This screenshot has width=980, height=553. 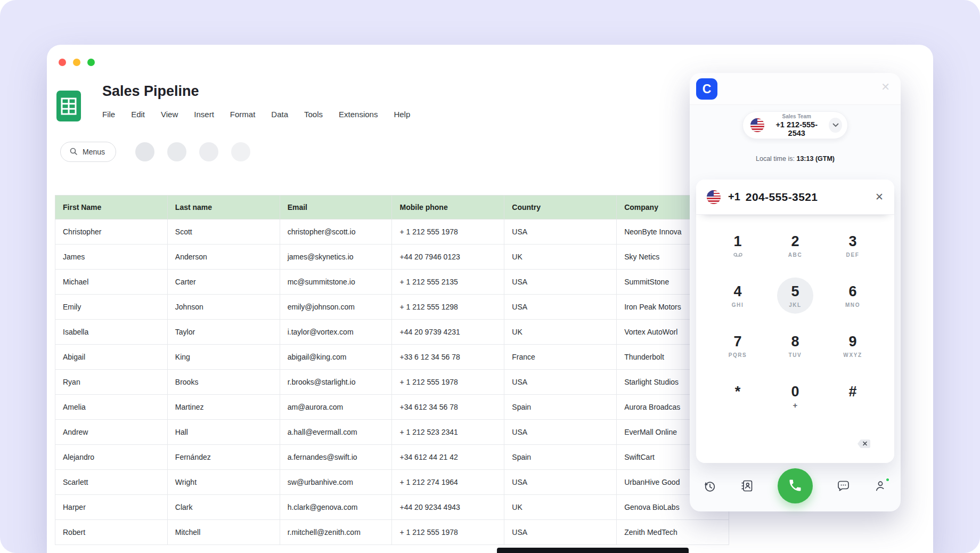 I want to click on agents-presence-icon, so click(x=881, y=486).